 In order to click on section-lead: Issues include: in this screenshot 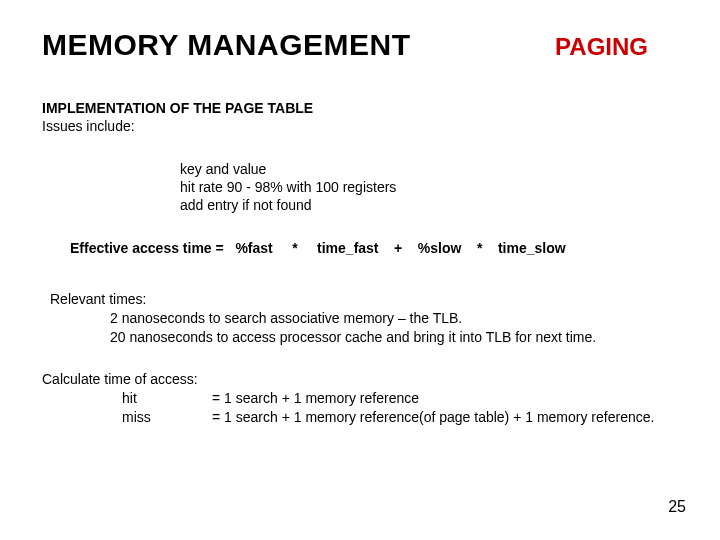, I will do `click(88, 126)`.